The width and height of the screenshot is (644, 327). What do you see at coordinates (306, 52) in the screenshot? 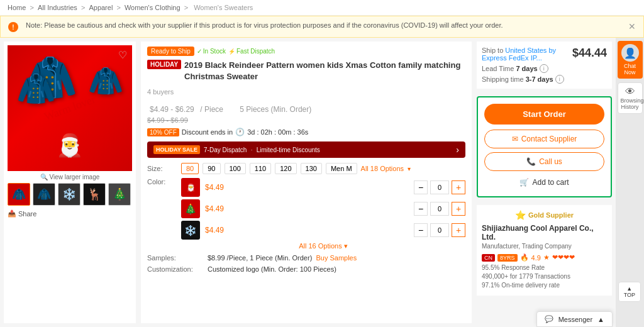
I see `product-badges: Ready to Ship In Stock Fast Dispatch` at bounding box center [306, 52].